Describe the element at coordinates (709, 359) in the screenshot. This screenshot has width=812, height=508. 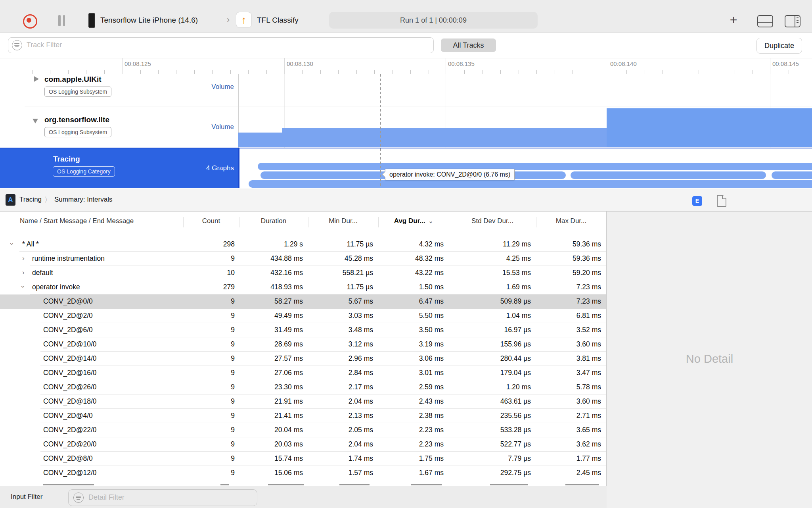
I see `no-detail-text: No Detail` at that location.